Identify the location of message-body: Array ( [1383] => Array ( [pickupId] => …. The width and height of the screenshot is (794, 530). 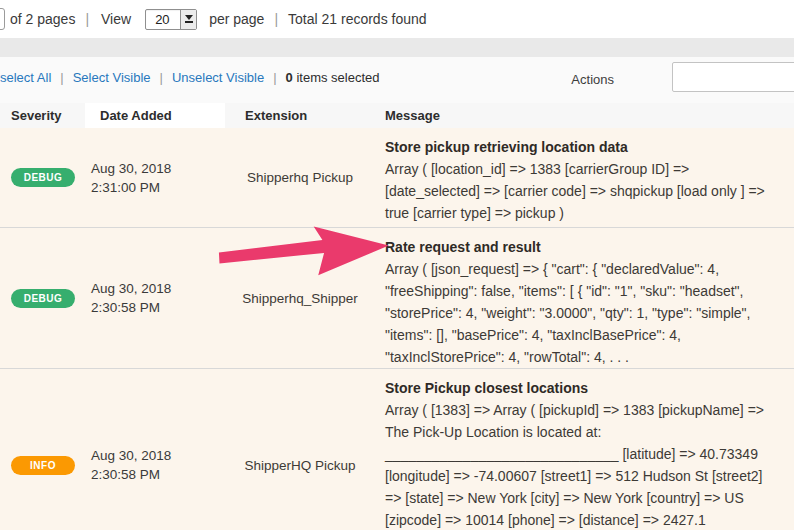
(582, 464).